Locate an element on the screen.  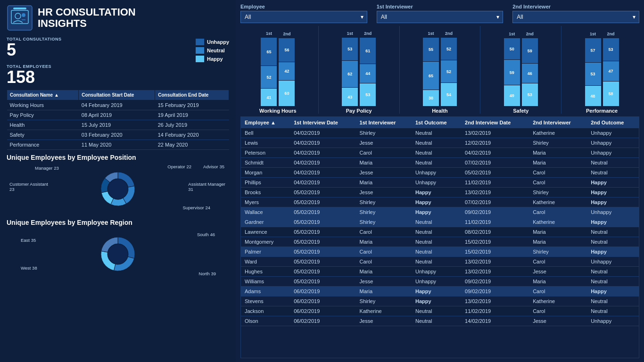
region-donut-container: South 46 North 39 West 38 East 35 is located at coordinates (118, 254).